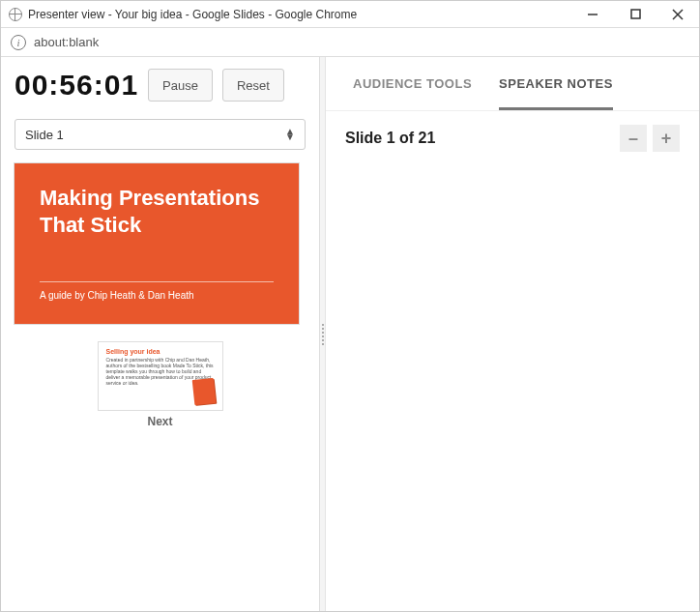 The image size is (700, 612). I want to click on pause-button: Pause, so click(180, 85).